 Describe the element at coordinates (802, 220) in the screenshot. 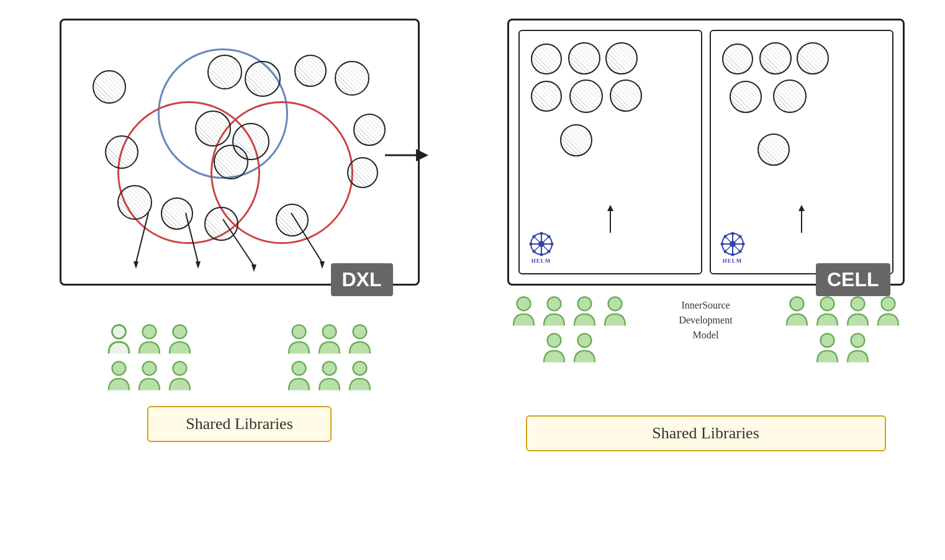

I see `right-cell-up-arrow` at that location.